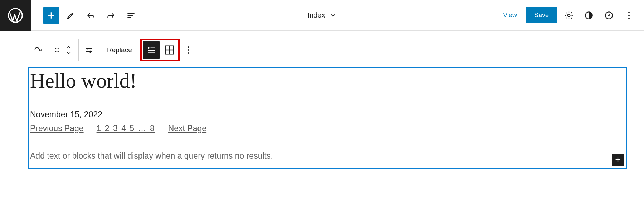 The image size is (644, 203). Describe the element at coordinates (38, 50) in the screenshot. I see `query-block-type-button` at that location.